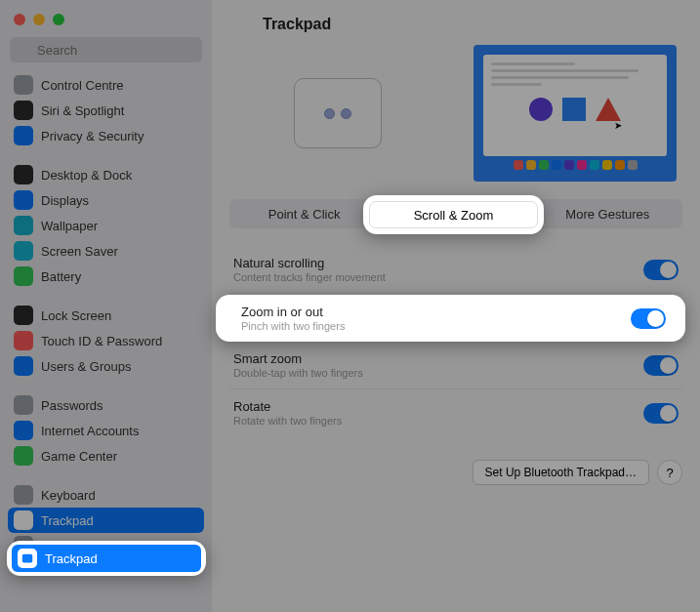 Image resolution: width=700 pixels, height=612 pixels. Describe the element at coordinates (456, 412) in the screenshot. I see `setting-row-rotate: RotateRotate with two fingers` at that location.